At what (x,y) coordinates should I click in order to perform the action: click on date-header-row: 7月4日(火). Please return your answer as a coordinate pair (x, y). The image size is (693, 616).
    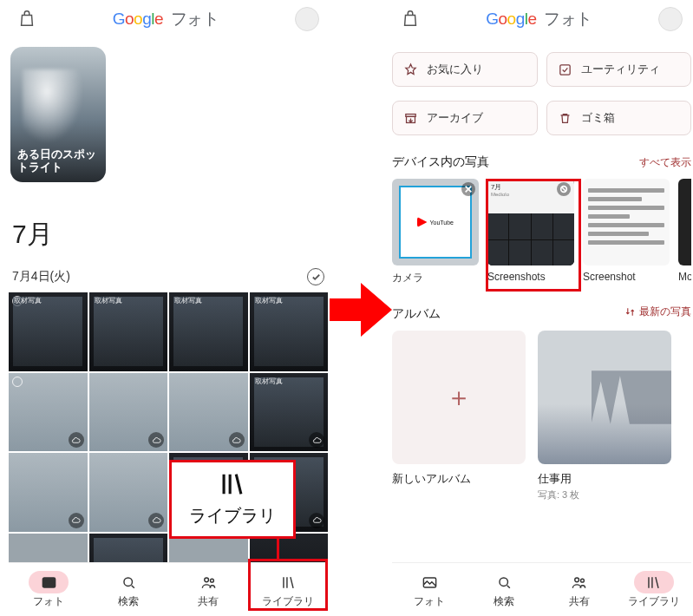
    Looking at the image, I should click on (168, 280).